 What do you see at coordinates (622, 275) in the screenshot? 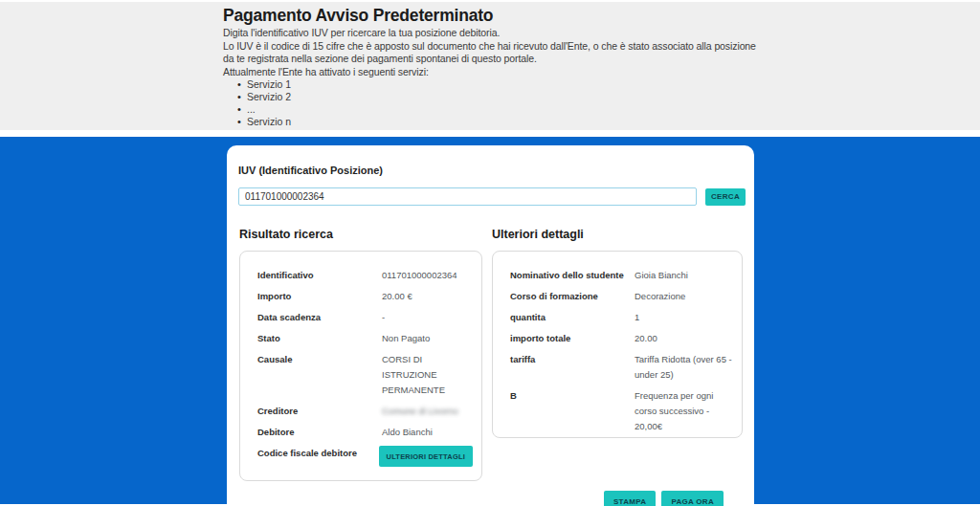
I see `details-row: Nominativo dello studente Gioia Bianchi` at bounding box center [622, 275].